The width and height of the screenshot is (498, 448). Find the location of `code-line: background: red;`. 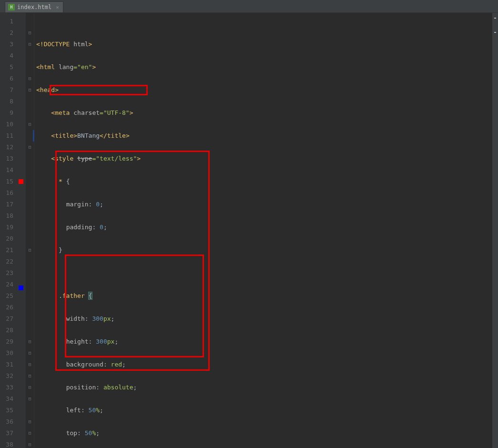

code-line: background: red; is located at coordinates (266, 365).